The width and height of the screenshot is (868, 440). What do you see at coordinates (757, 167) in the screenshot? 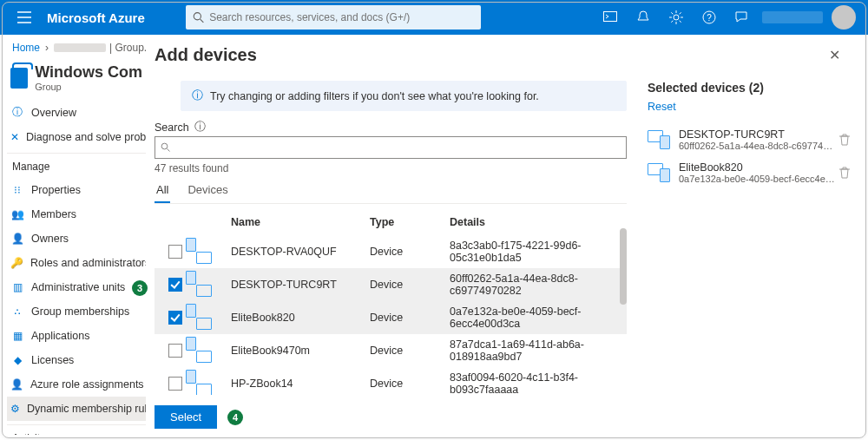
I see `selected-name: EliteBook820` at bounding box center [757, 167].